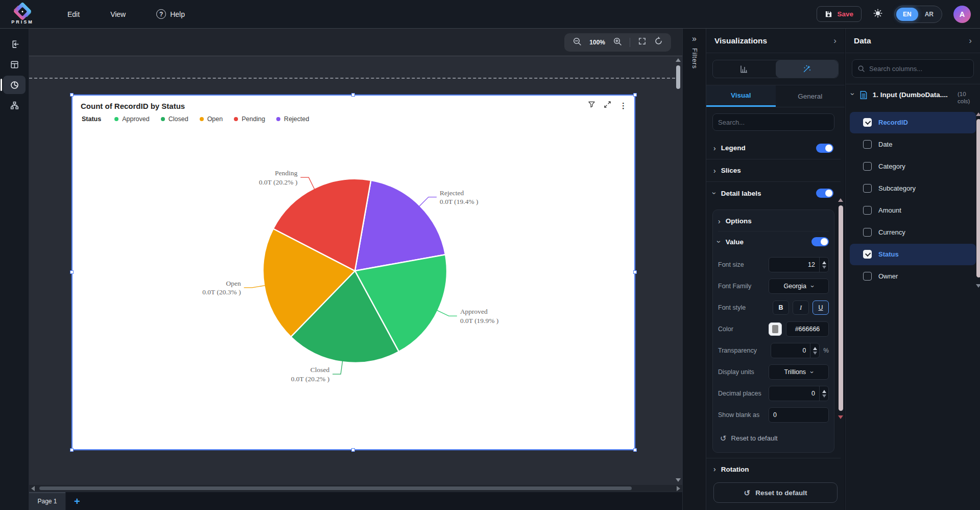 The height and width of the screenshot is (510, 980). Describe the element at coordinates (825, 148) in the screenshot. I see `legend-toggle` at that location.